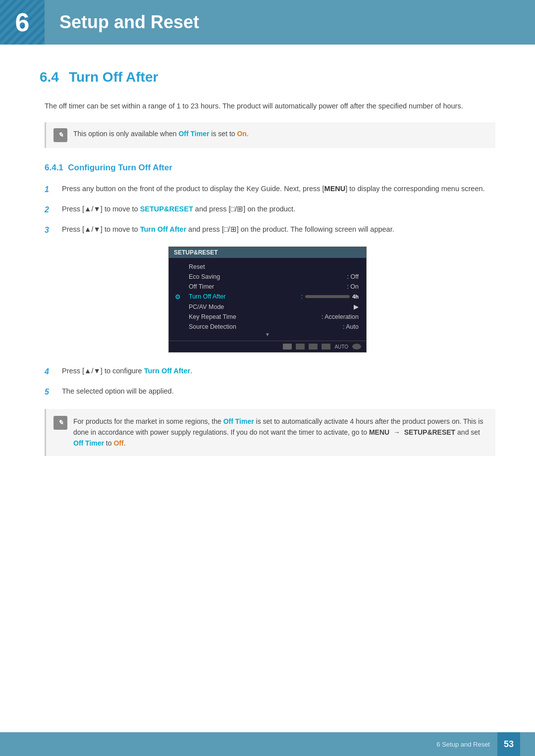  Describe the element at coordinates (268, 252) in the screenshot. I see `osd-titlebar: SETUP&RESET` at that location.